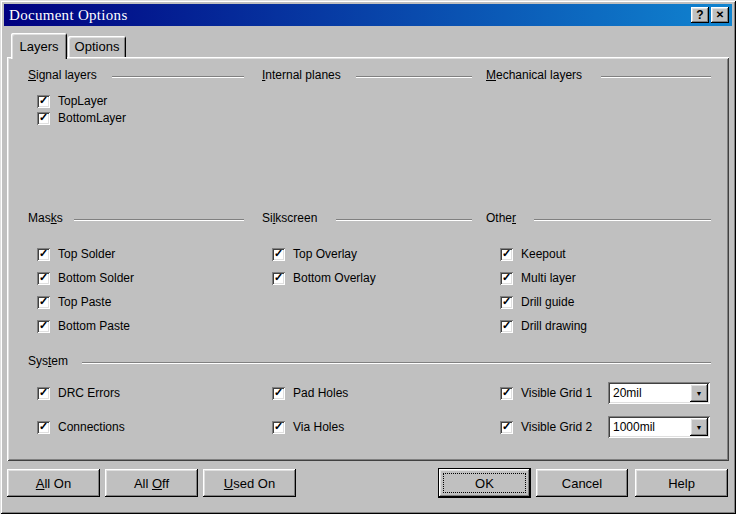 The height and width of the screenshot is (514, 736). What do you see at coordinates (92, 118) in the screenshot?
I see `checkbox-label: BottomLayer` at bounding box center [92, 118].